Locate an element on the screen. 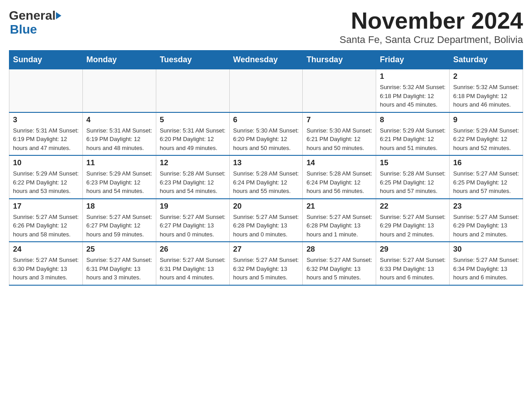 The height and width of the screenshot is (411, 532). calendar-cell: 10Sunrise: 5:29 AM Sunset: 6:22 PM Dayli… is located at coordinates (46, 177).